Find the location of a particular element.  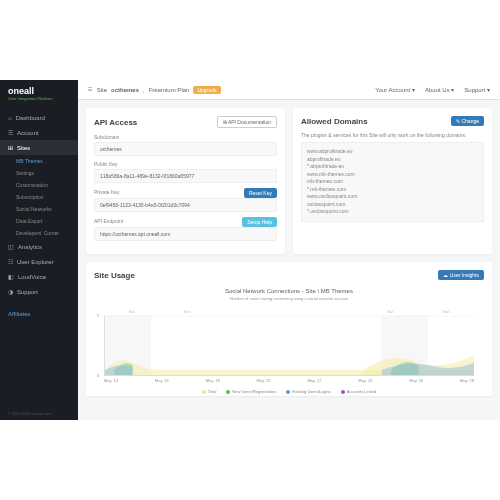

nav-sub-settings: Settings is located at coordinates (39, 173).